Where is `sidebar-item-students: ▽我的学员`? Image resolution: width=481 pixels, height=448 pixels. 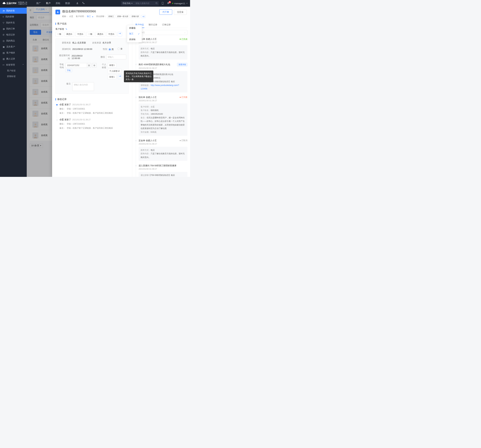
sidebar-item-students: ▽我的学员 is located at coordinates (13, 23).